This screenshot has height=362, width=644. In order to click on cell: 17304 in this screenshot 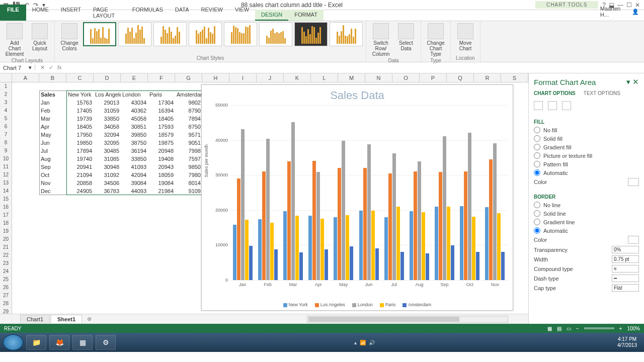, I will do `click(162, 103)`.